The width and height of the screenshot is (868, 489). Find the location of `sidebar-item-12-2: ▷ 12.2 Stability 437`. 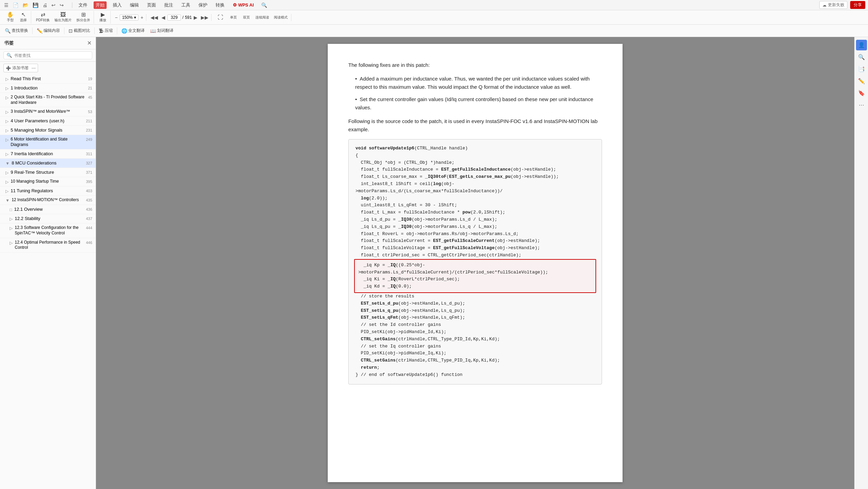

sidebar-item-12-2: ▷ 12.2 Stability 437 is located at coordinates (48, 219).